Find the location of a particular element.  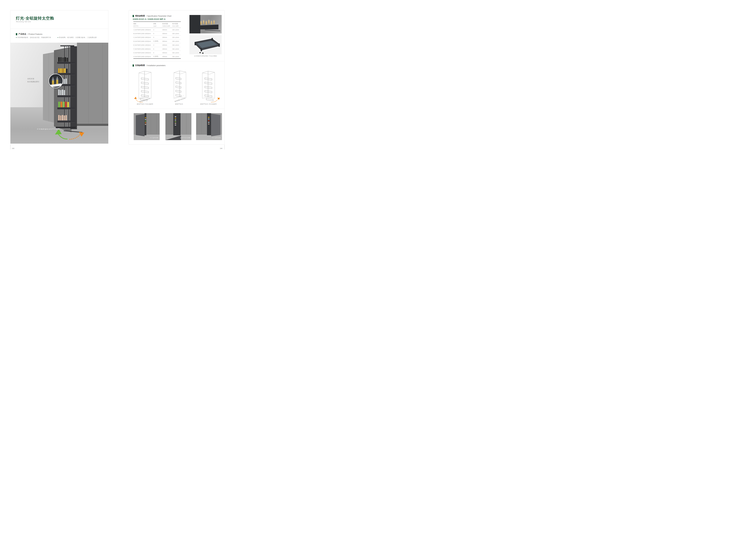

table-row: E:344*505*(1050-1350)mm4400mm364 ±2mm is located at coordinates (157, 45).